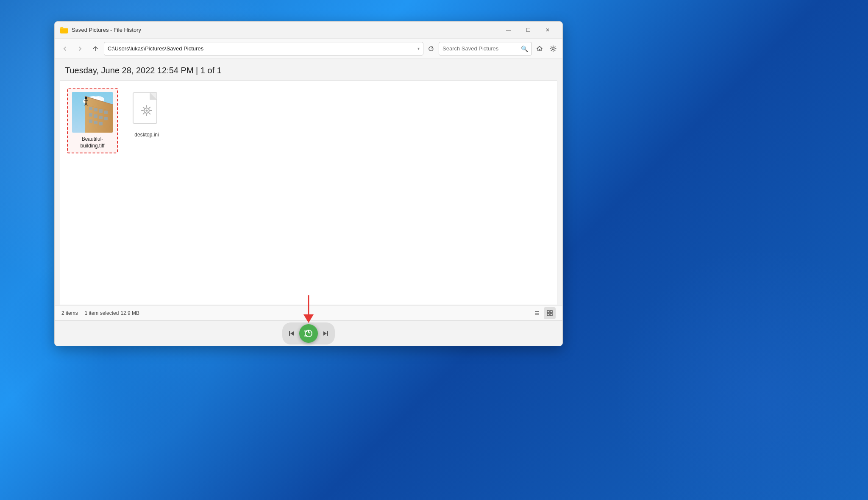  I want to click on settings-button, so click(553, 49).